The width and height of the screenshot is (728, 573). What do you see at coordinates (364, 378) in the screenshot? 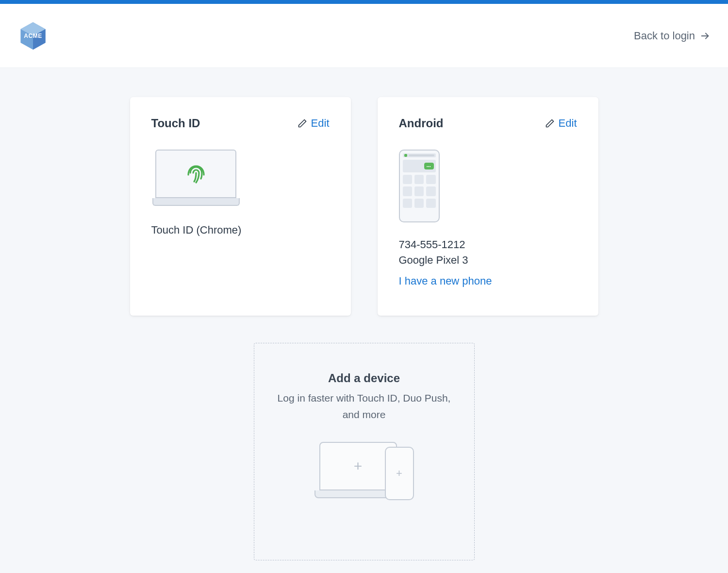
I see `add-device-title: Add a device` at bounding box center [364, 378].